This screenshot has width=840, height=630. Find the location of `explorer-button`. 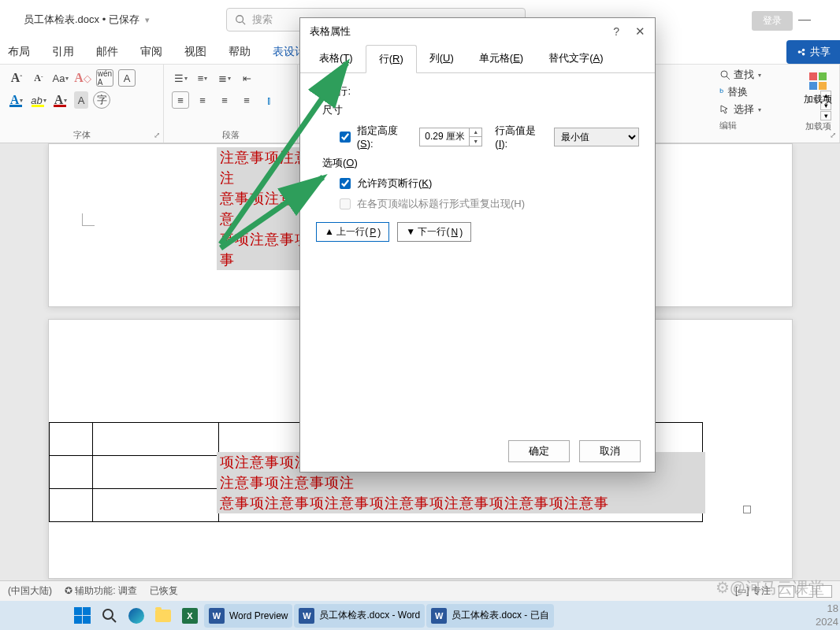

explorer-button is located at coordinates (163, 616).